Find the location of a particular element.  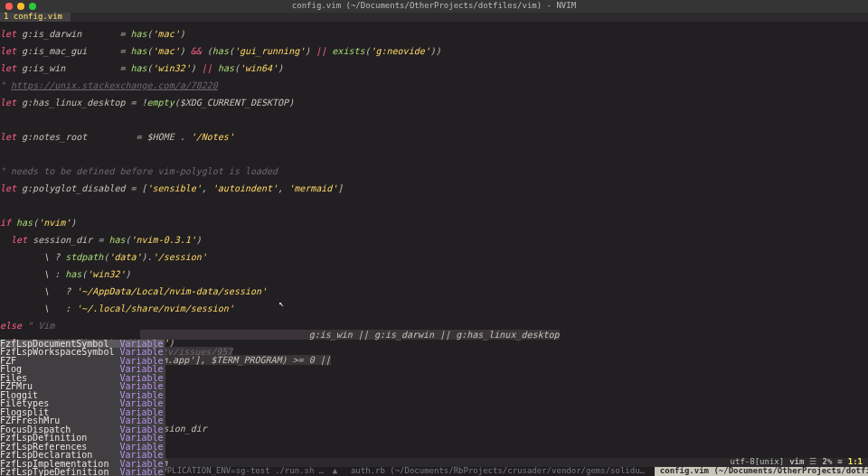

code-text: . is located at coordinates (183, 137).